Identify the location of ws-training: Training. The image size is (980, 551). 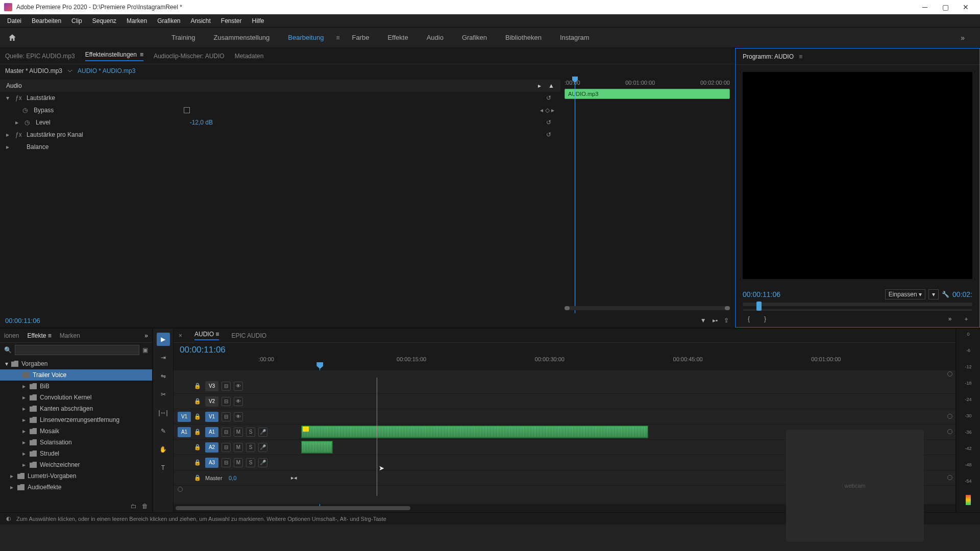
(183, 38).